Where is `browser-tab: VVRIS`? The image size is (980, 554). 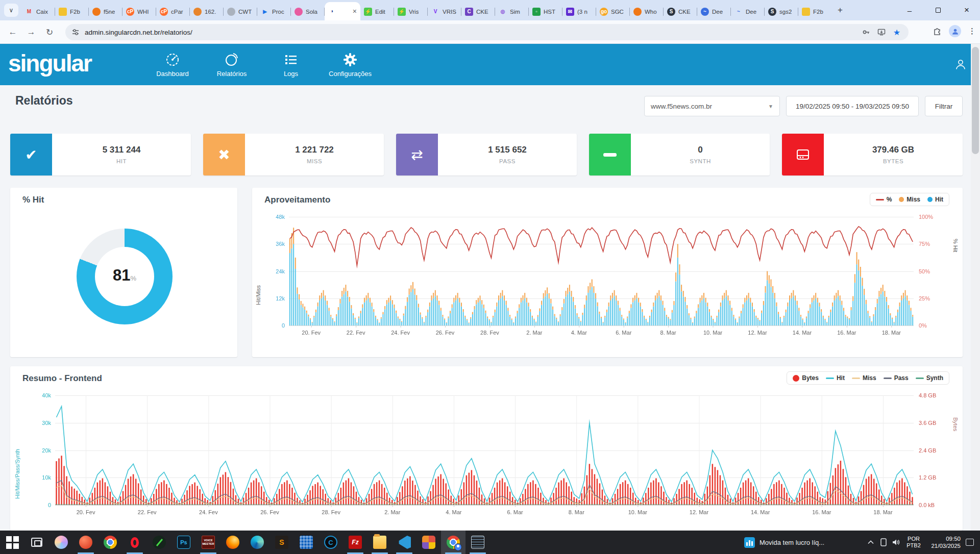 browser-tab: VVRIS is located at coordinates (445, 12).